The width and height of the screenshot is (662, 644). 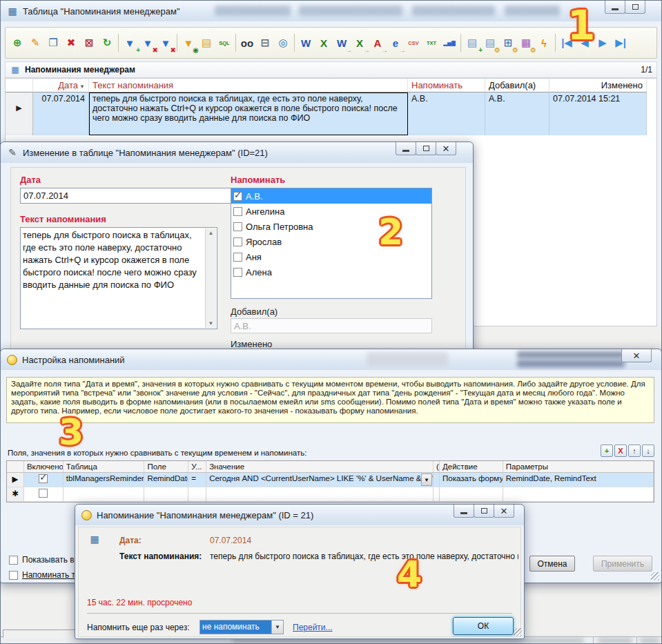 What do you see at coordinates (53, 43) in the screenshot?
I see `copy-record-icon: ❐` at bounding box center [53, 43].